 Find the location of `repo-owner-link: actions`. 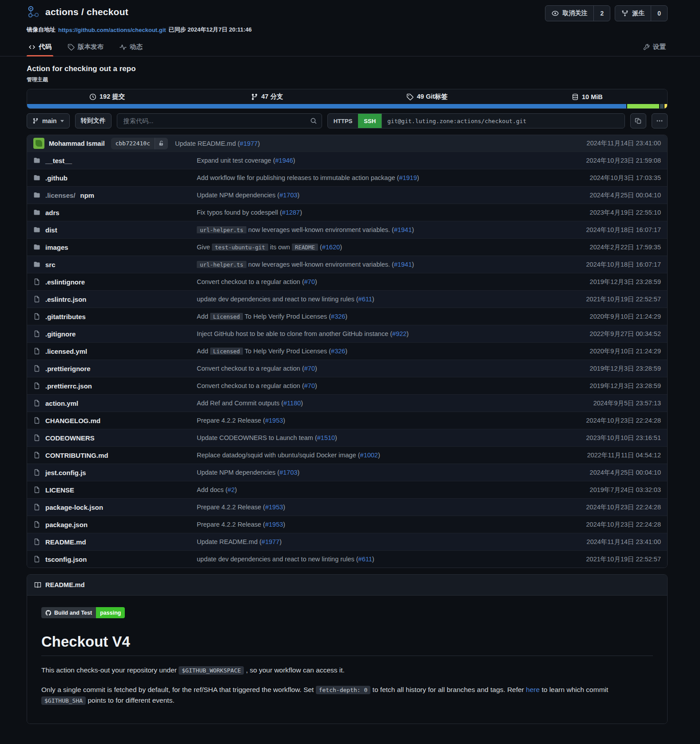

repo-owner-link: actions is located at coordinates (62, 12).